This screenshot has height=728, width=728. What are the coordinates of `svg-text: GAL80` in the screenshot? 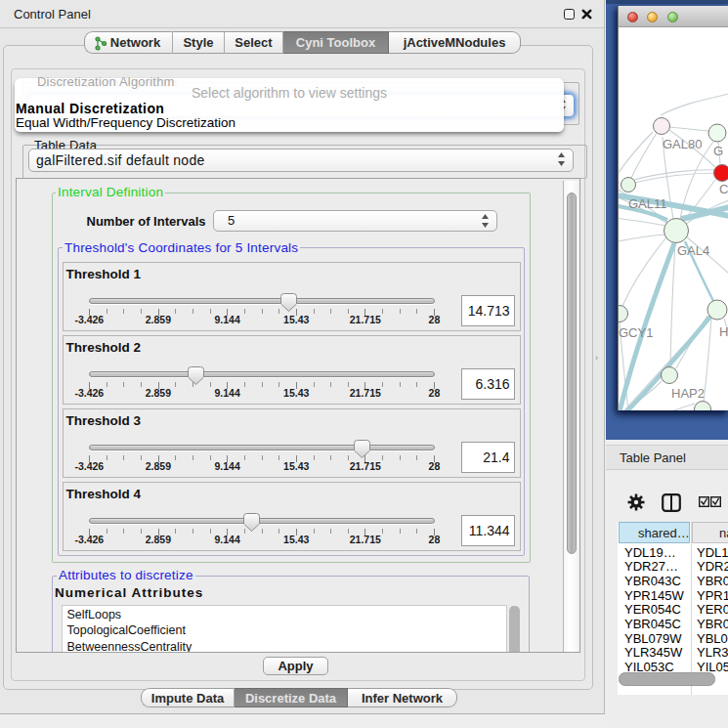 It's located at (682, 145).